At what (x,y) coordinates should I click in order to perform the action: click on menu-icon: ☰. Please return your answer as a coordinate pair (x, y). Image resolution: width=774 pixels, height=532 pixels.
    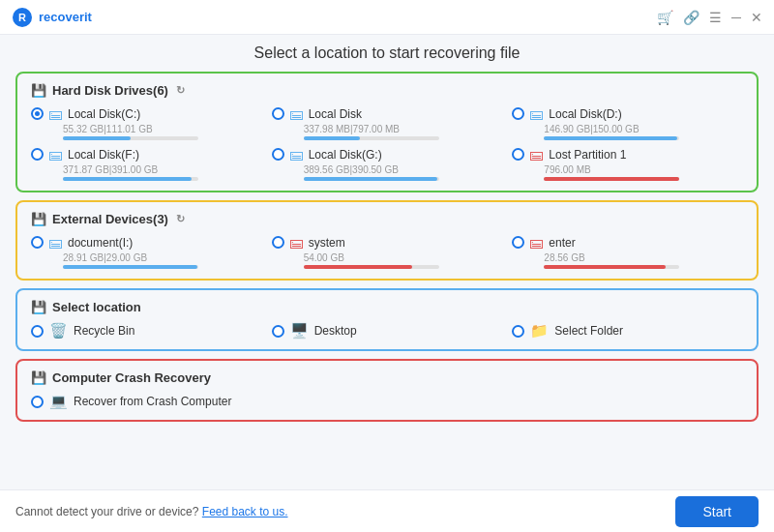
    Looking at the image, I should click on (716, 17).